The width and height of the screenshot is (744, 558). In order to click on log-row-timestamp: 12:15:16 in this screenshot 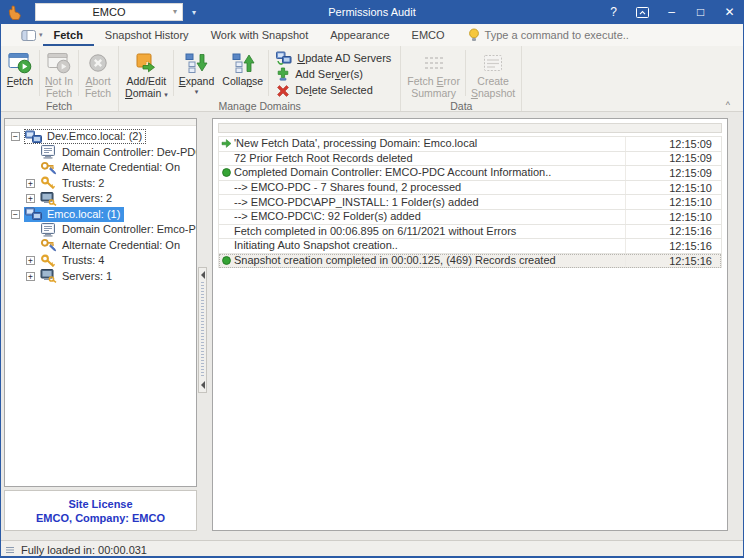, I will do `click(673, 261)`.